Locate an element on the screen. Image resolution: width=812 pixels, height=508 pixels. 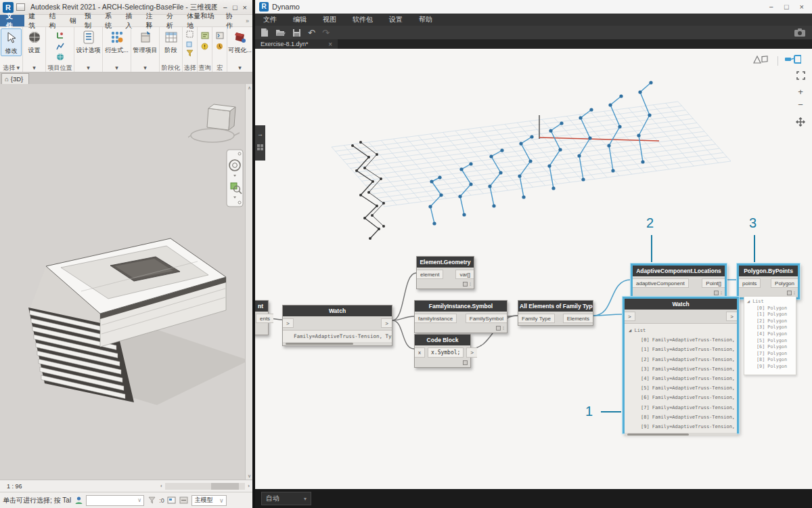
menu-packages: 软件包 is located at coordinates (363, 20).